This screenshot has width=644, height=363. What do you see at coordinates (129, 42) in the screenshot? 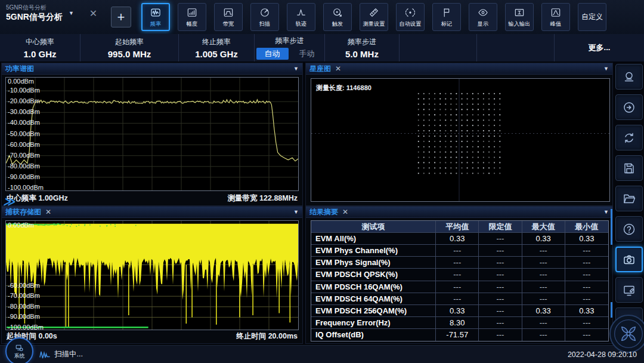
I see `param-label: 起始频率` at bounding box center [129, 42].